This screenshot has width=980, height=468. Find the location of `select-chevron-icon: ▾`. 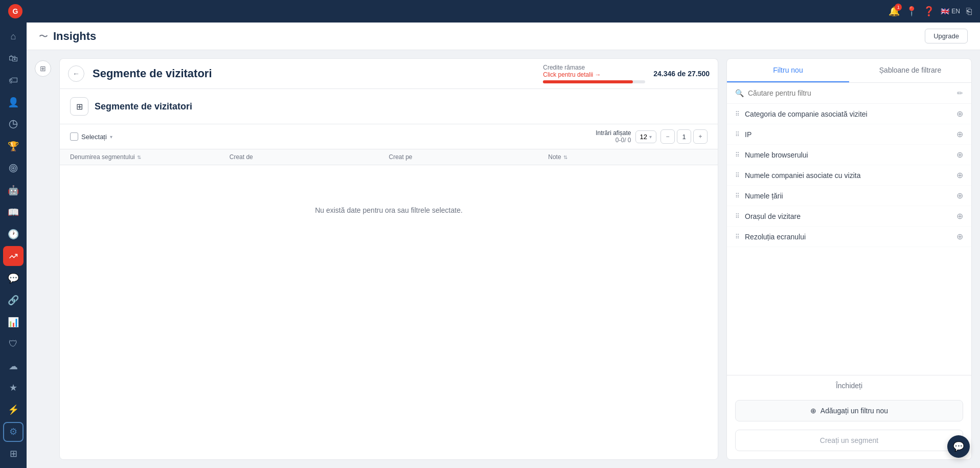

select-chevron-icon: ▾ is located at coordinates (111, 137).